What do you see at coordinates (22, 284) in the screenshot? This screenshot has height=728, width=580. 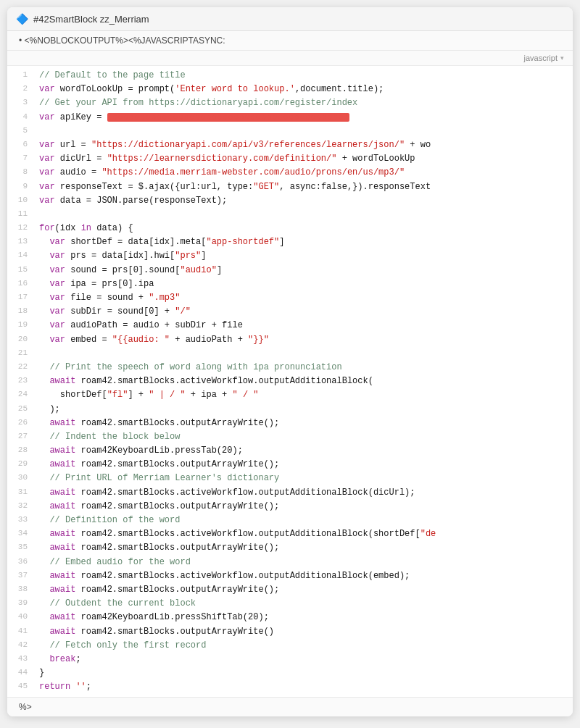 I see `line-number: 16` at bounding box center [22, 284].